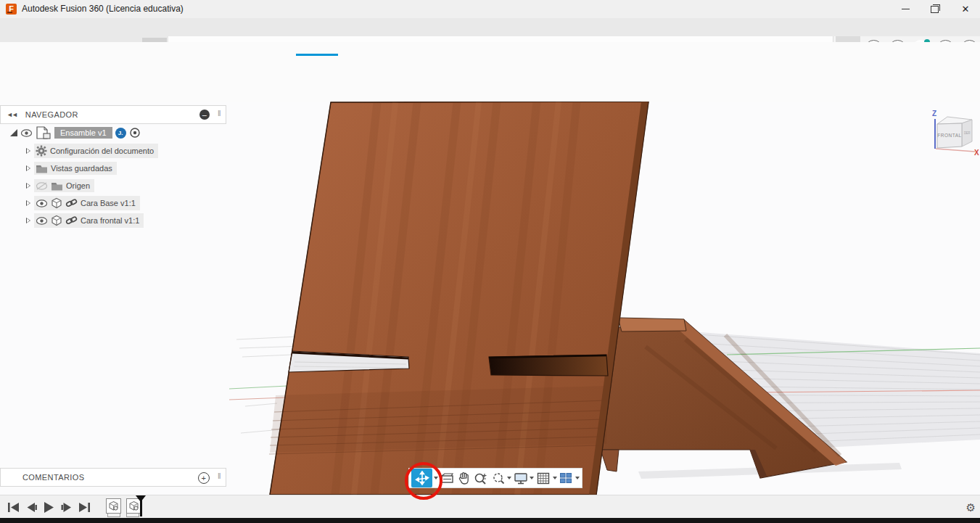 This screenshot has width=980, height=523. Describe the element at coordinates (113, 506) in the screenshot. I see `timeline-component-item` at that location.